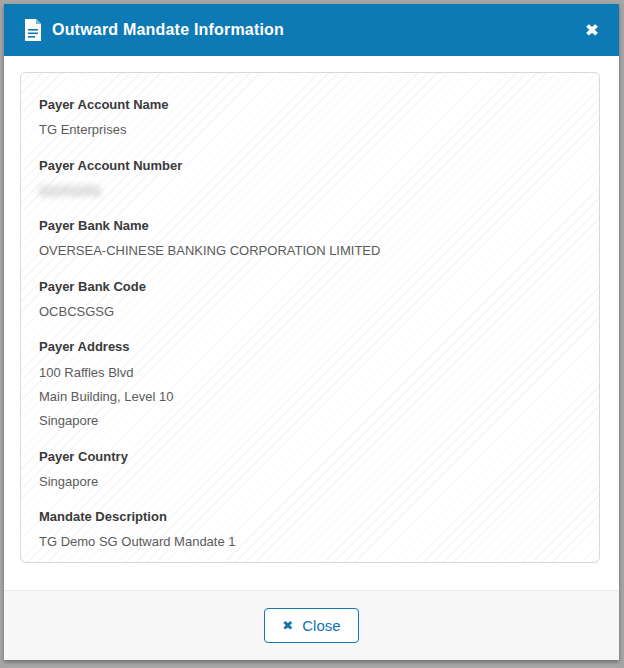 This screenshot has width=624, height=668. I want to click on field-label: Mandate Description, so click(310, 517).